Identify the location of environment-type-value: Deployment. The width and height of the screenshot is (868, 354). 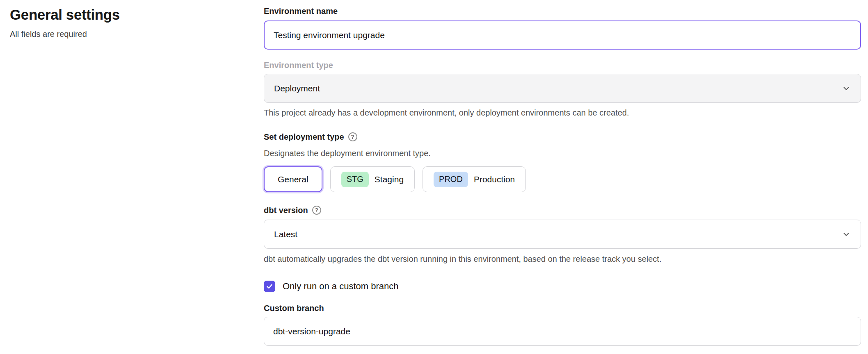
(297, 88).